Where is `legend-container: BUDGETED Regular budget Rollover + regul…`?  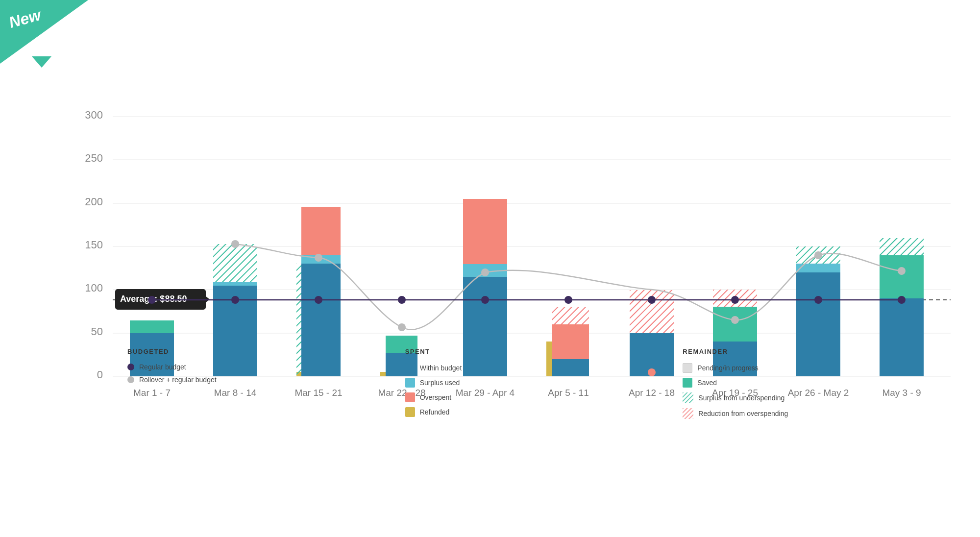 legend-container: BUDGETED Regular budget Rollover + regul… is located at coordinates (534, 386).